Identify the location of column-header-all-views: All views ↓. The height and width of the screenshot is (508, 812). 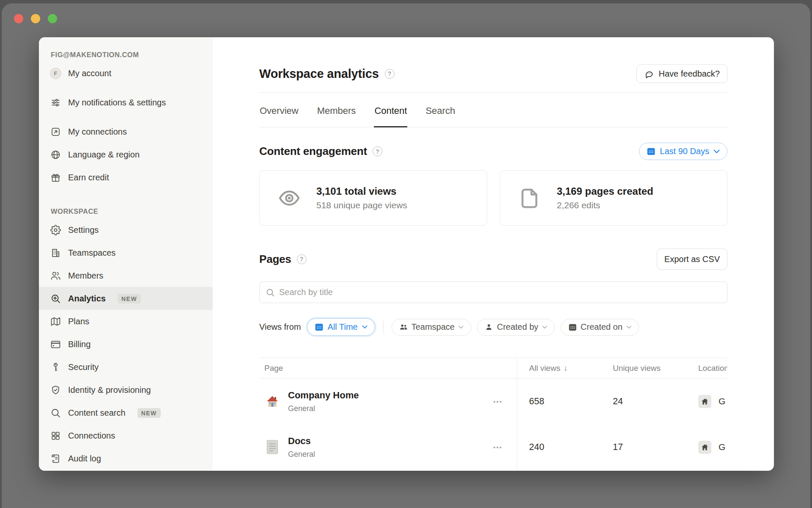
(559, 368).